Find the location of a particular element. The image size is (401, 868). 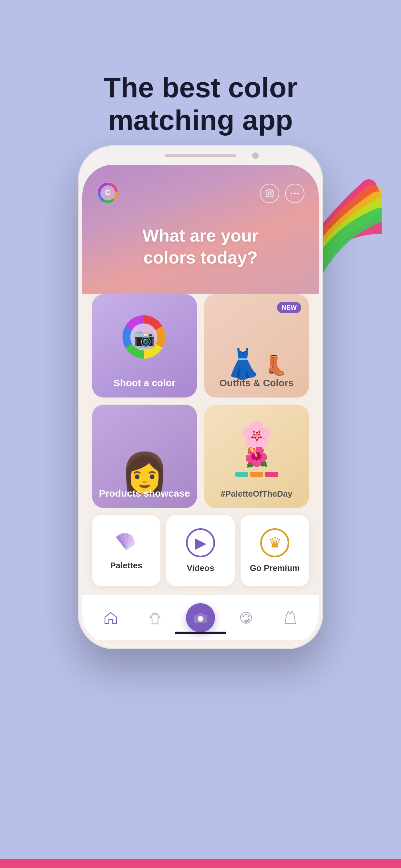

phone-notch is located at coordinates (201, 156).